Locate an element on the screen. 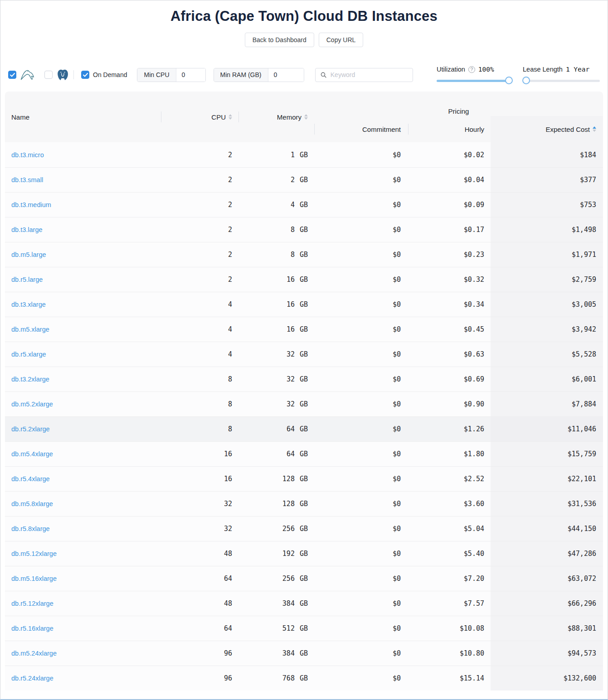 The height and width of the screenshot is (700, 608). instance-name-link: db.r5.24xlarge is located at coordinates (33, 678).